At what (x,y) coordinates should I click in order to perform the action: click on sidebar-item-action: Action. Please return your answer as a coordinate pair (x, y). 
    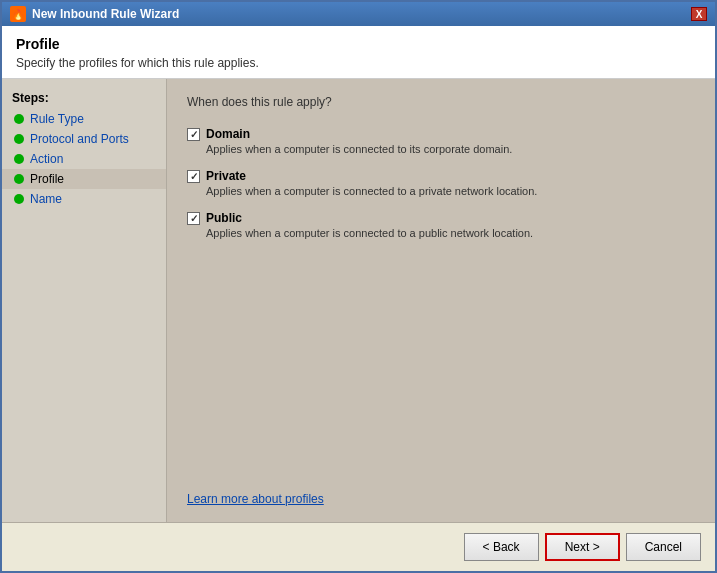
    Looking at the image, I should click on (84, 159).